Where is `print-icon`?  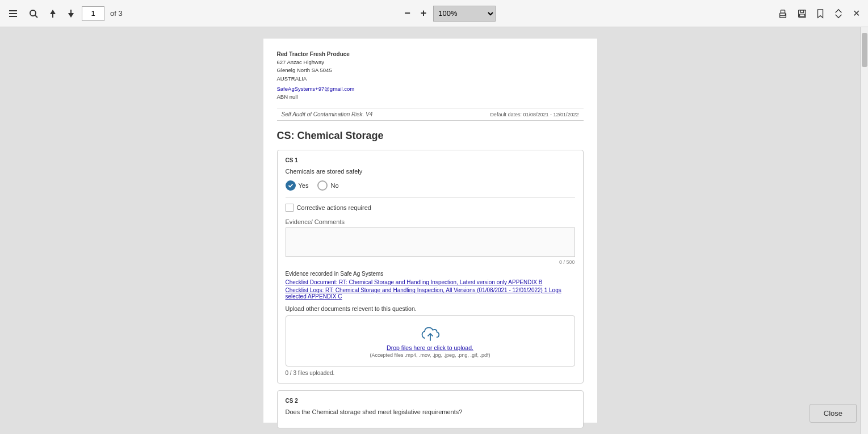
print-icon is located at coordinates (783, 14).